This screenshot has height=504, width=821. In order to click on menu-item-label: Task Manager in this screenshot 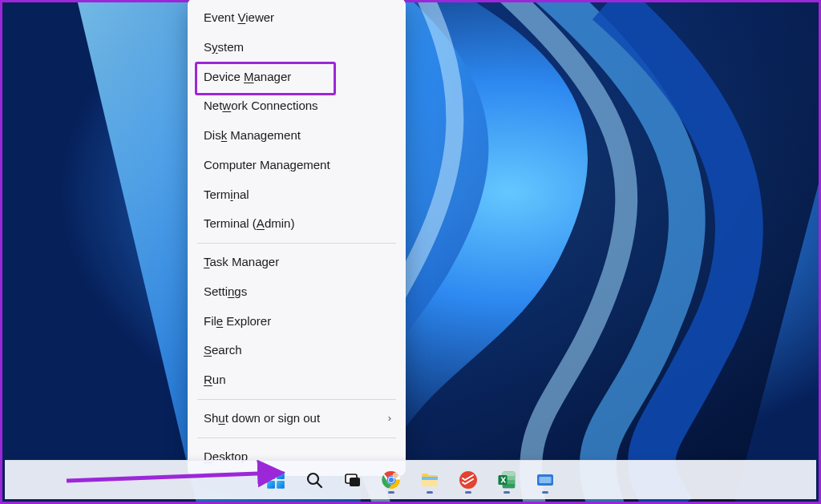, I will do `click(241, 263)`.